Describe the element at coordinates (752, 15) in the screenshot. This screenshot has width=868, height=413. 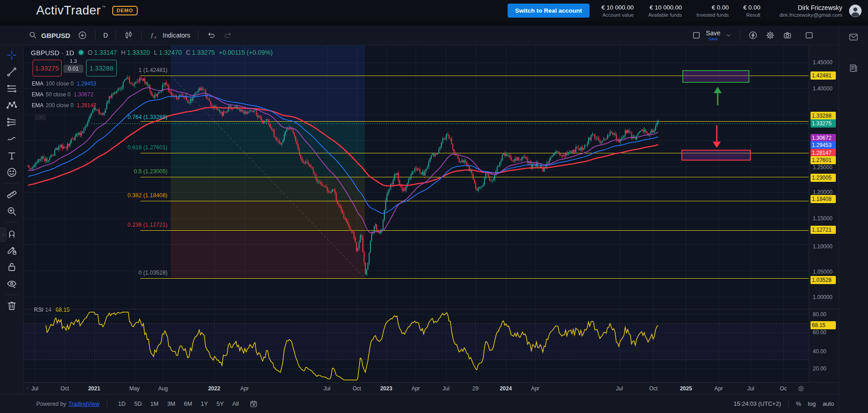
I see `stat-label: Result` at that location.